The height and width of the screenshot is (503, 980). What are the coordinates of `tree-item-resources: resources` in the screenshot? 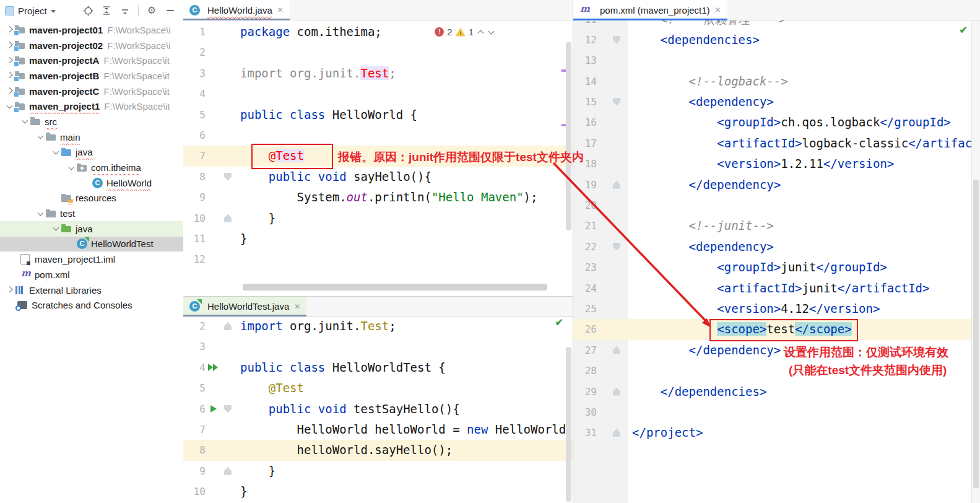 It's located at (92, 198).